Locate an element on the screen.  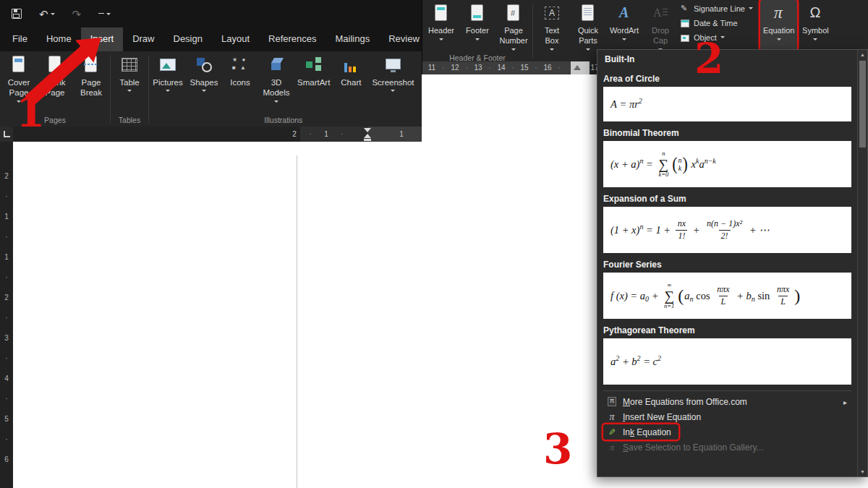
footer-button: Footer is located at coordinates (477, 26).